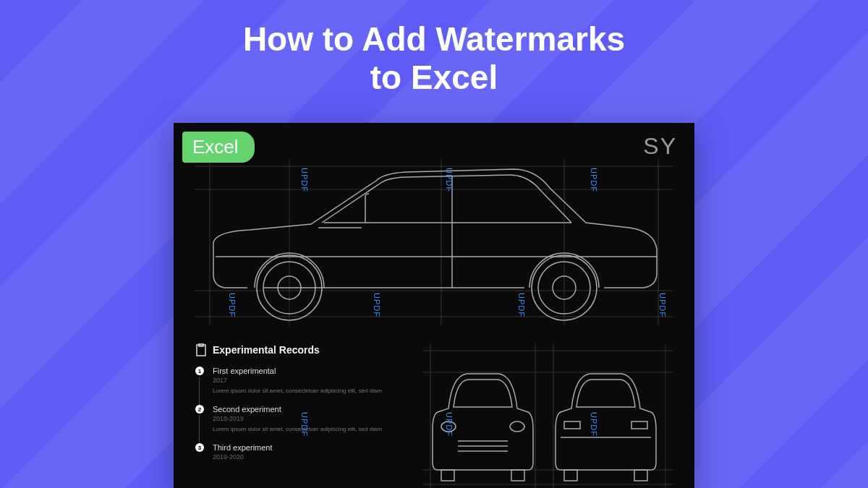 This screenshot has height=488, width=868. What do you see at coordinates (201, 350) in the screenshot?
I see `clipboard-icon` at bounding box center [201, 350].